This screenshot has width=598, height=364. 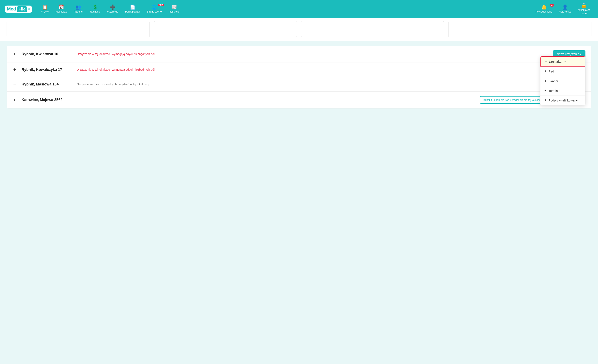 I want to click on cards-row, so click(x=299, y=30).